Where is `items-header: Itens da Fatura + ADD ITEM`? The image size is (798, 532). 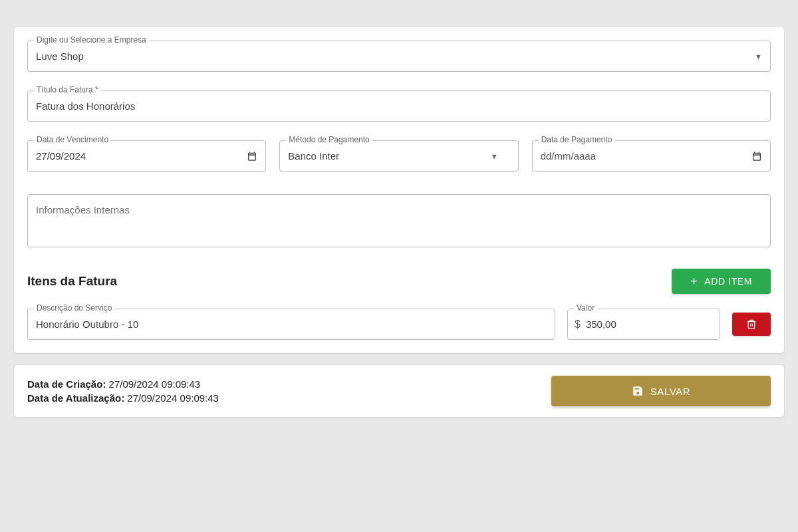
items-header: Itens da Fatura + ADD ITEM is located at coordinates (399, 281).